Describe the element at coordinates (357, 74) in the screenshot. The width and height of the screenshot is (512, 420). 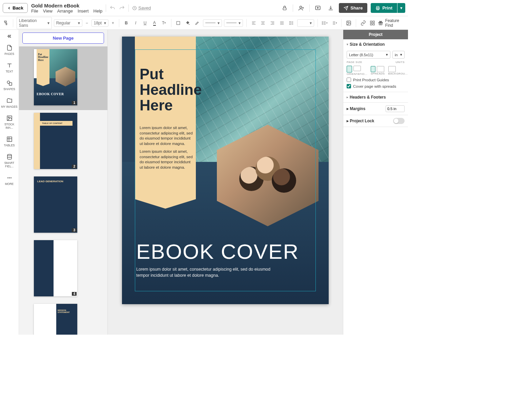
I see `orientation-label: ORIENTATIO...` at that location.